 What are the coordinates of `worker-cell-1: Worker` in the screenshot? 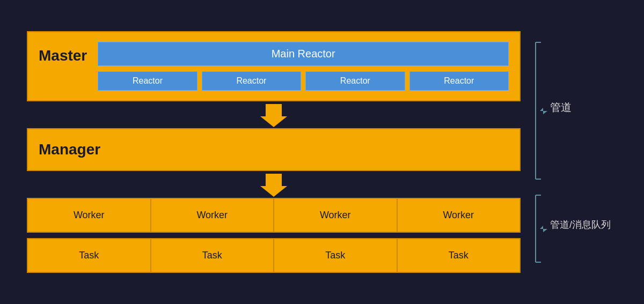 It's located at (90, 216).